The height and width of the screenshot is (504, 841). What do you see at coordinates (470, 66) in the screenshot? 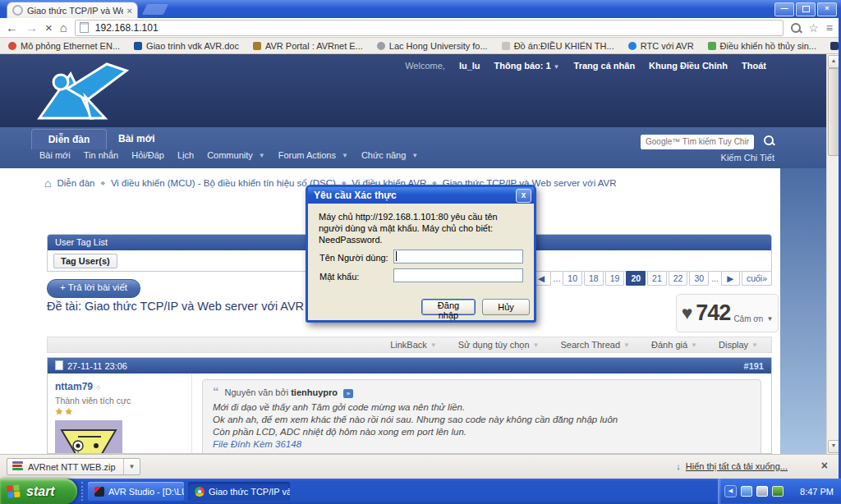
I see `logged-in-username: lu_lu` at bounding box center [470, 66].